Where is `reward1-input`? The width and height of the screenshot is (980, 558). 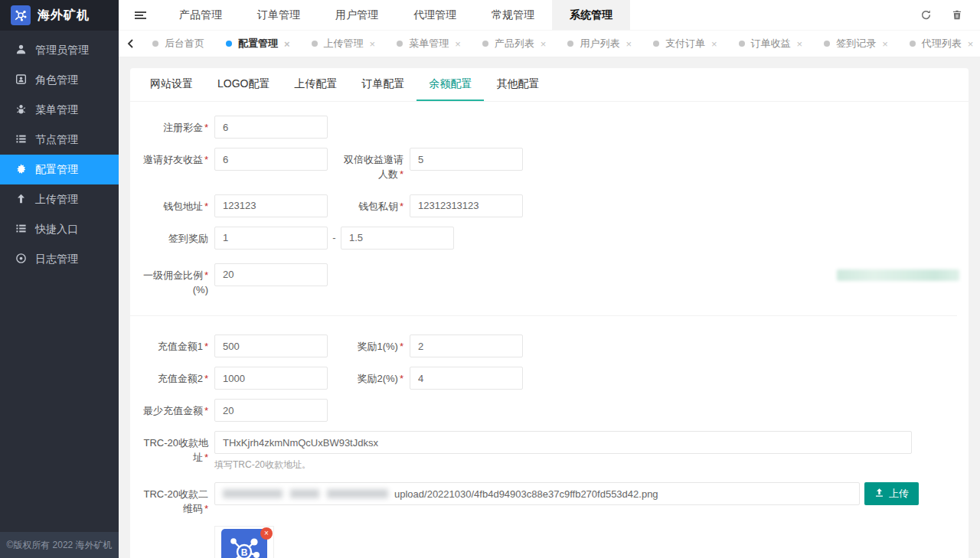
reward1-input is located at coordinates (466, 346).